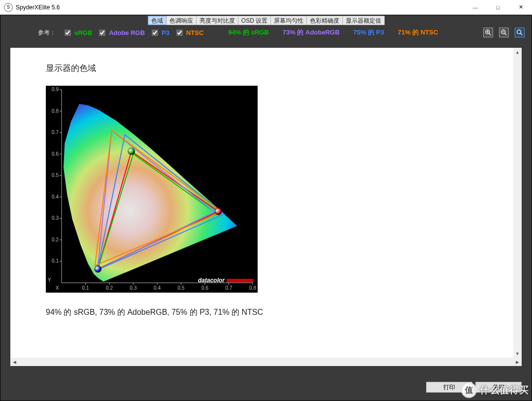 This screenshot has height=401, width=532. What do you see at coordinates (325, 21) in the screenshot?
I see `tab-accuracy: 色彩精确度` at bounding box center [325, 21].